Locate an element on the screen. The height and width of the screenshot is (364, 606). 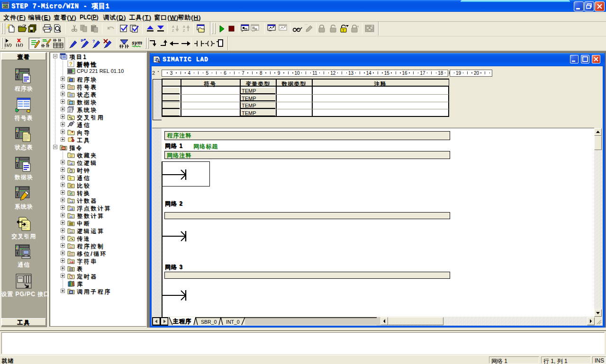
svg-text: T is located at coordinates (343, 30).